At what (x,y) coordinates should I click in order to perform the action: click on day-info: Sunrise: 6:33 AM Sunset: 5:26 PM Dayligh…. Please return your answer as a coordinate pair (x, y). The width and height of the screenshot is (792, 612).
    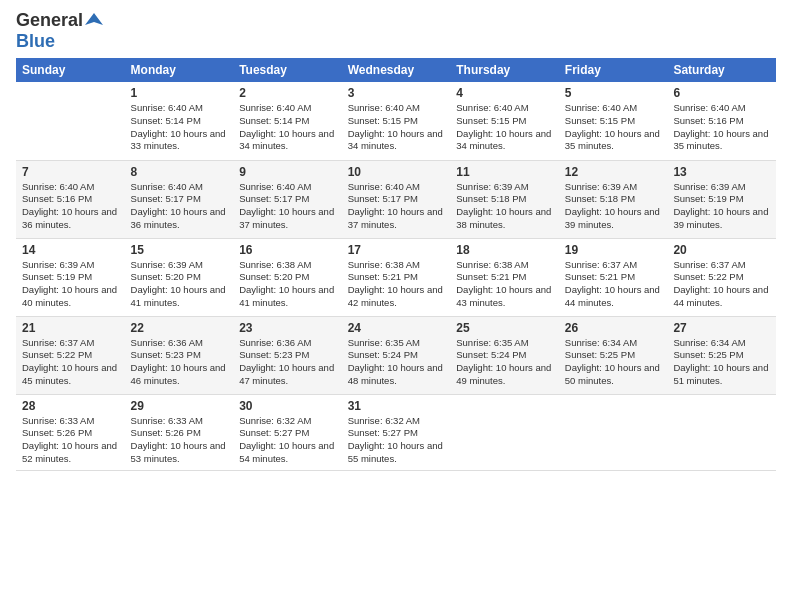
    Looking at the image, I should click on (180, 440).